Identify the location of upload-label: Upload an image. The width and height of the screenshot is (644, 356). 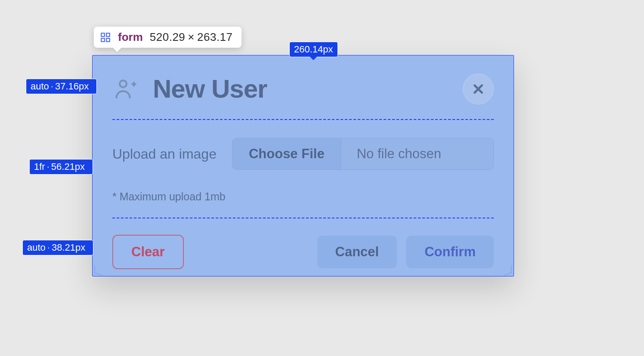
(164, 154).